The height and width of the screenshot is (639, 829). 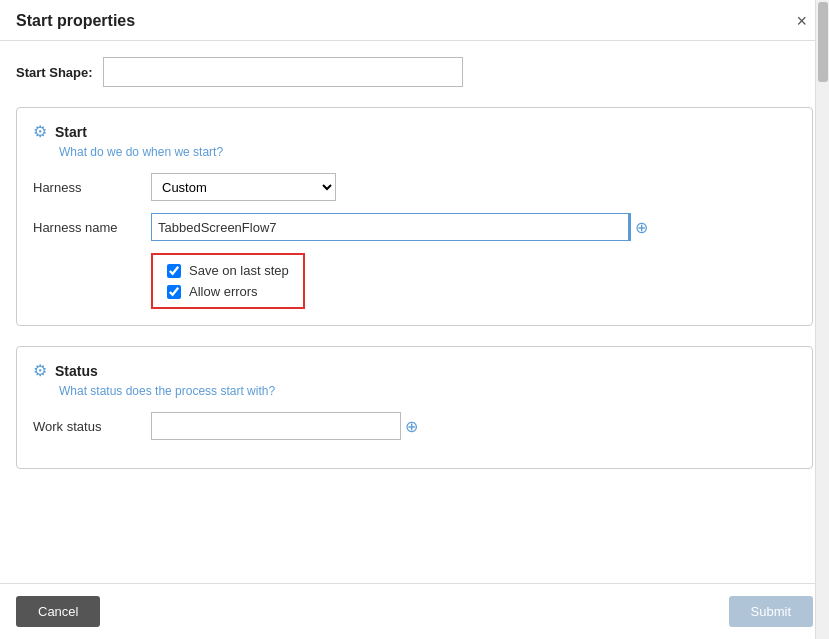 What do you see at coordinates (802, 21) in the screenshot?
I see `close-button: ×` at bounding box center [802, 21].